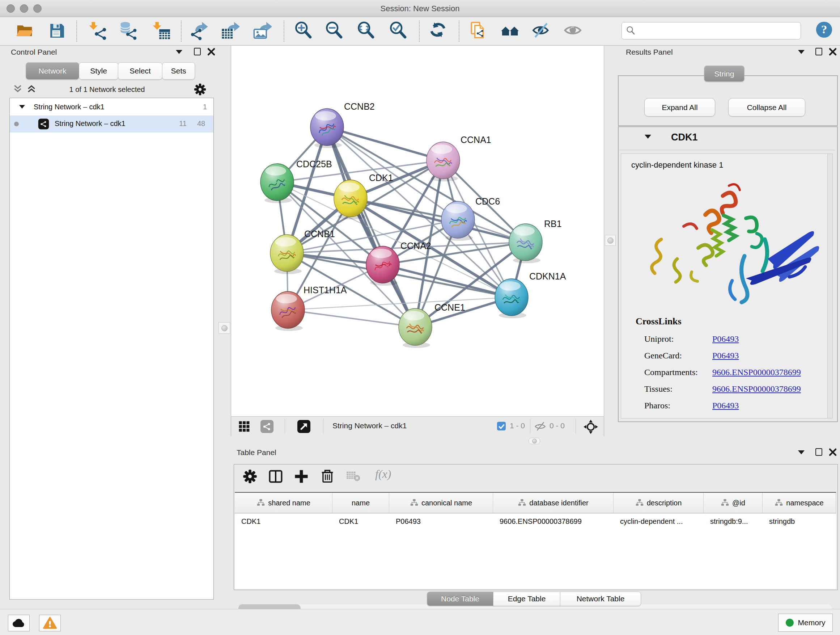 The height and width of the screenshot is (635, 840). I want to click on edge-CCNB2-CCNE1, so click(371, 227).